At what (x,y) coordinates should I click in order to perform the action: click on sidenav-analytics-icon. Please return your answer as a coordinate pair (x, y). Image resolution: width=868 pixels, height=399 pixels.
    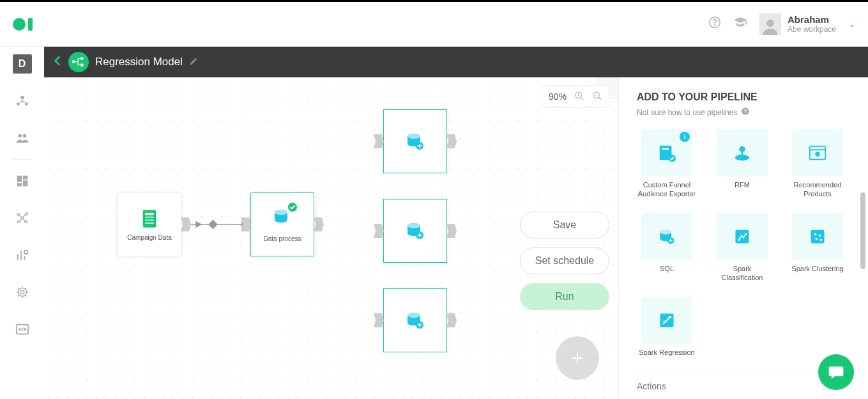
    Looking at the image, I should click on (22, 255).